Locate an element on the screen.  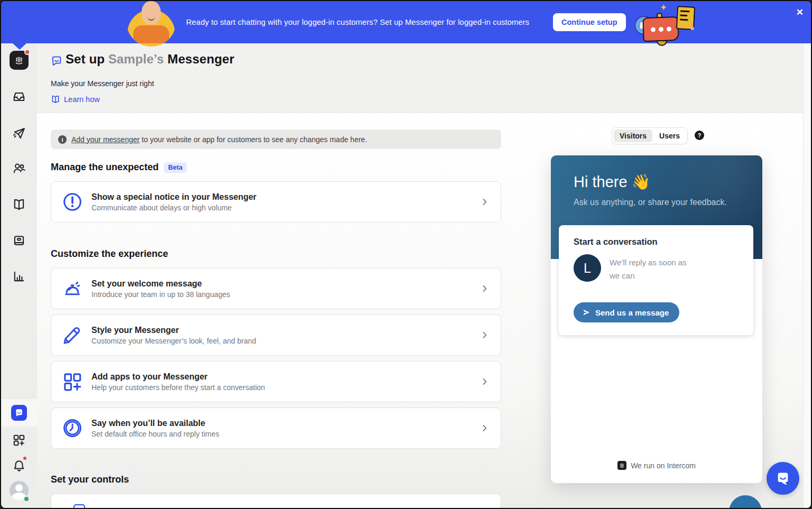
card-icon-partial is located at coordinates (79, 506).